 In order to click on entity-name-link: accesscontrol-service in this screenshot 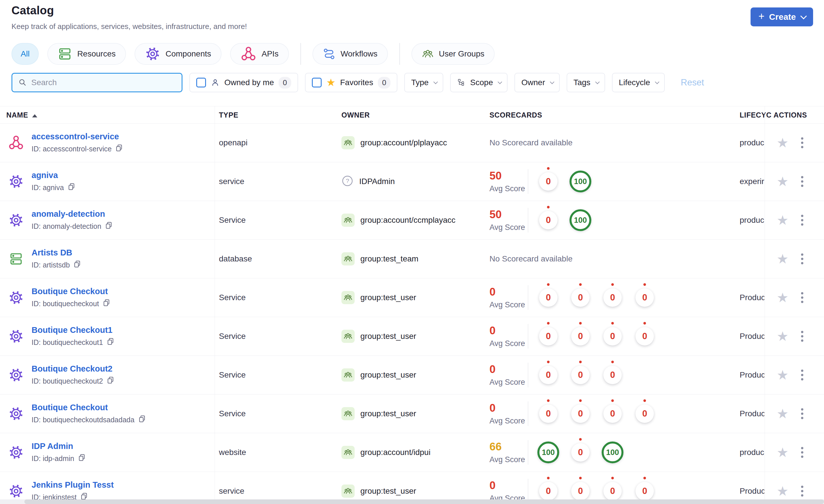, I will do `click(77, 137)`.